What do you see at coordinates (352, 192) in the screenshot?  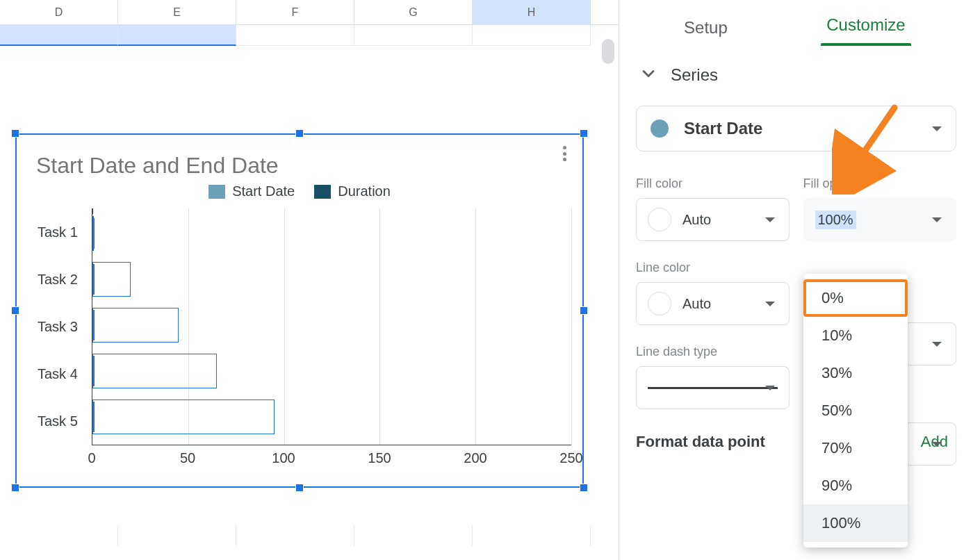 I see `legend-duration: Duration` at bounding box center [352, 192].